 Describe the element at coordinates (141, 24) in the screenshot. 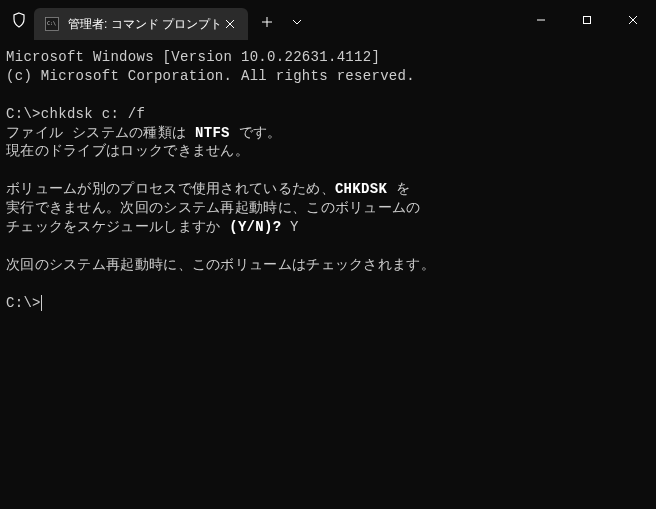

I see `tab-active: C:\ 管理者: コマンド プロンプト` at that location.